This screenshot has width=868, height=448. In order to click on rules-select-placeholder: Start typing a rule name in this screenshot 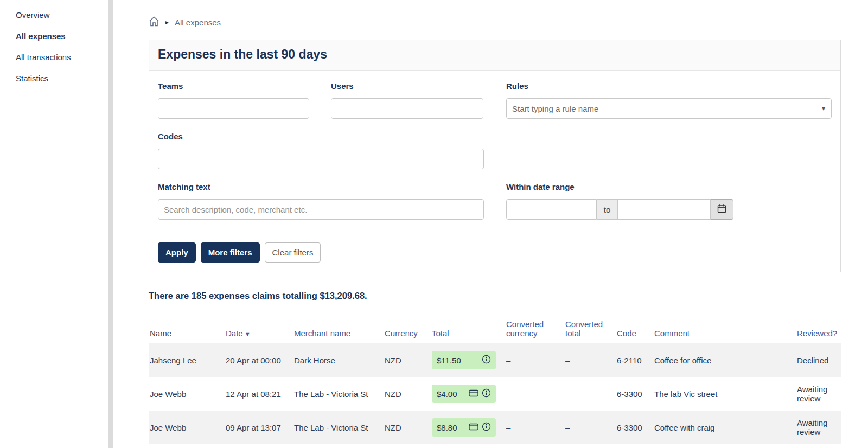, I will do `click(556, 108)`.